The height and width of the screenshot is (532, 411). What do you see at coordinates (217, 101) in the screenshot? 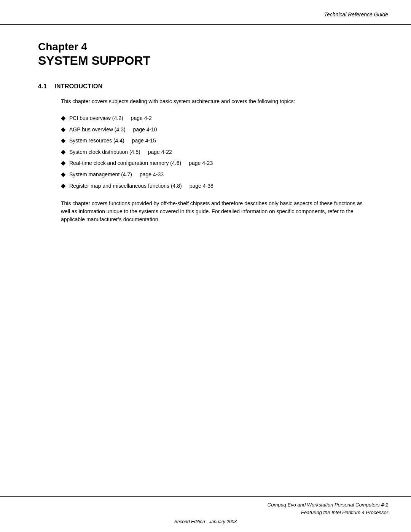
I see `intro-paragraph: This chapter covers subjects dealing wit…` at bounding box center [217, 101].